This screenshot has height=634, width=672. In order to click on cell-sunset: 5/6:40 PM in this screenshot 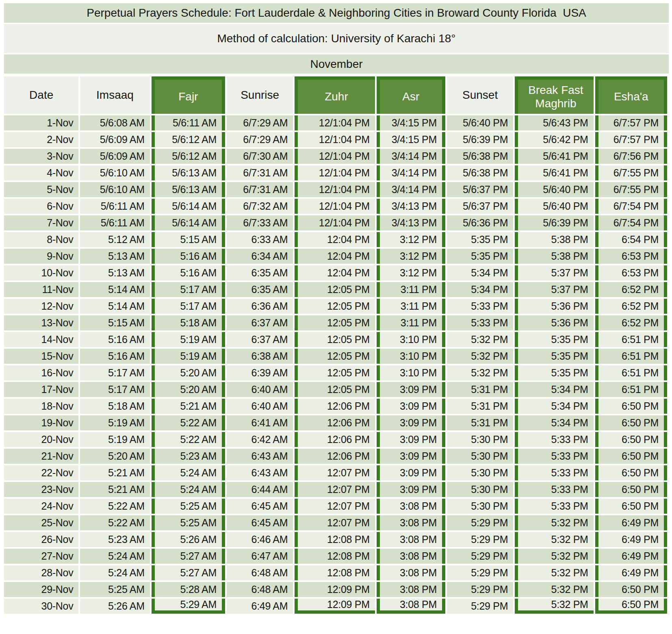, I will do `click(480, 123)`.